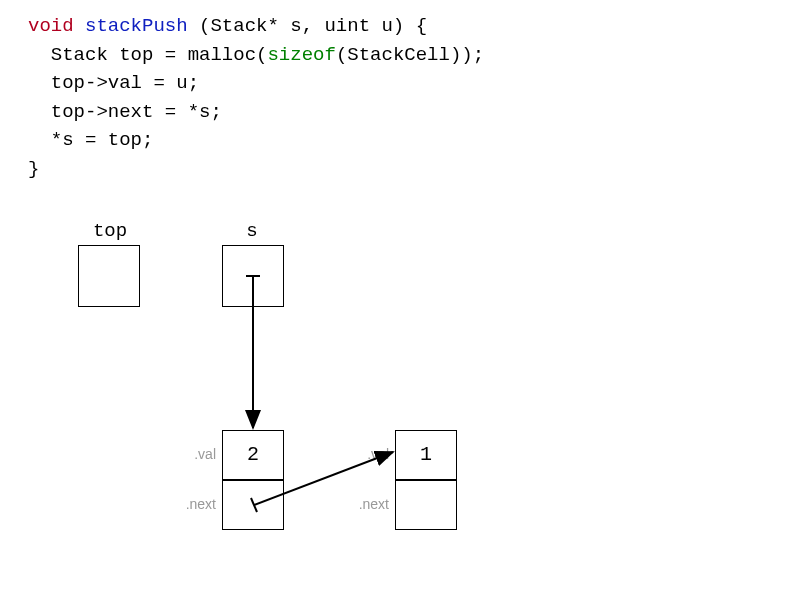 This screenshot has width=800, height=600. I want to click on field-label-next-left: .next, so click(193, 504).